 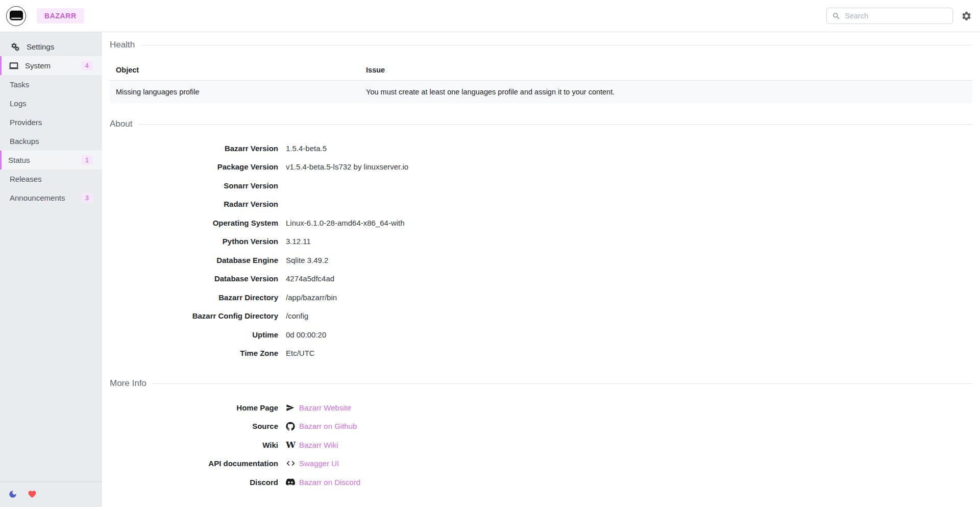 What do you see at coordinates (896, 16) in the screenshot?
I see `search-input` at bounding box center [896, 16].